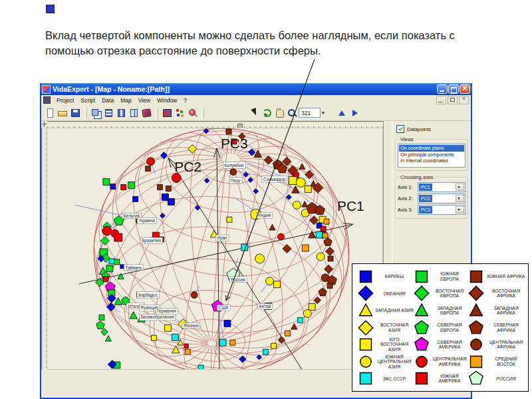  What do you see at coordinates (76, 113) in the screenshot?
I see `save-icon` at bounding box center [76, 113].